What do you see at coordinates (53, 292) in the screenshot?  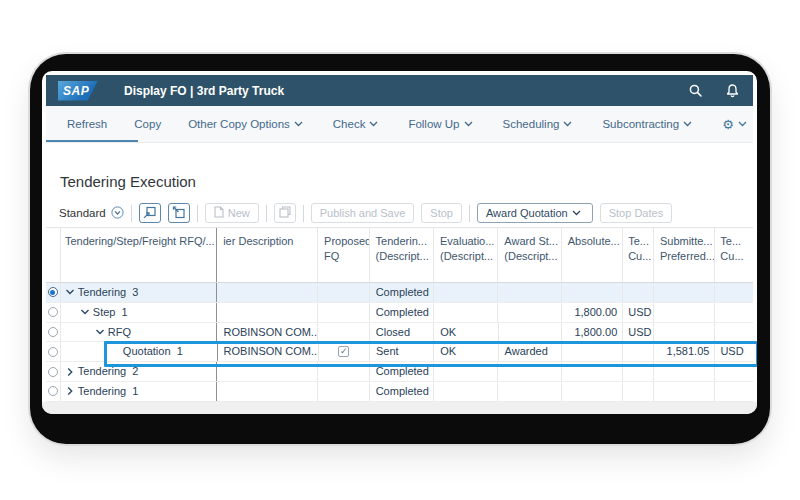 I see `row-radio-selected` at bounding box center [53, 292].